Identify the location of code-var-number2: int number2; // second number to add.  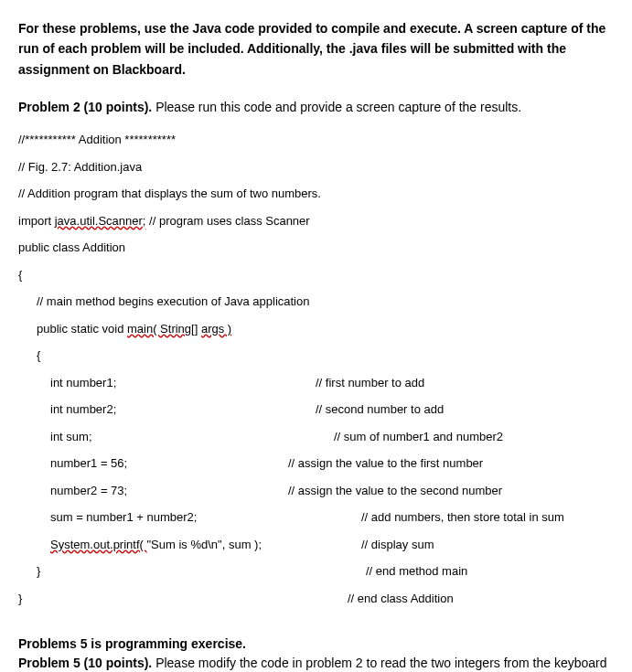
(316, 410).